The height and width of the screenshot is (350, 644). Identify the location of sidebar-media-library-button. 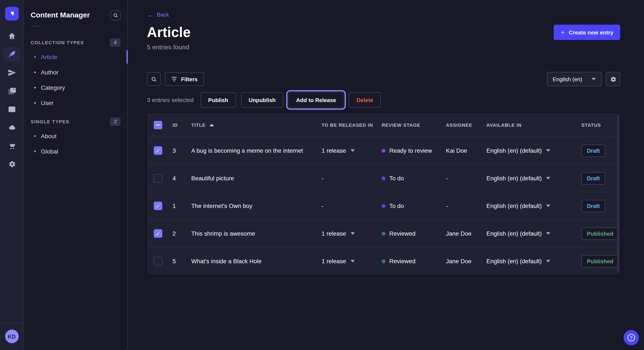
(12, 91).